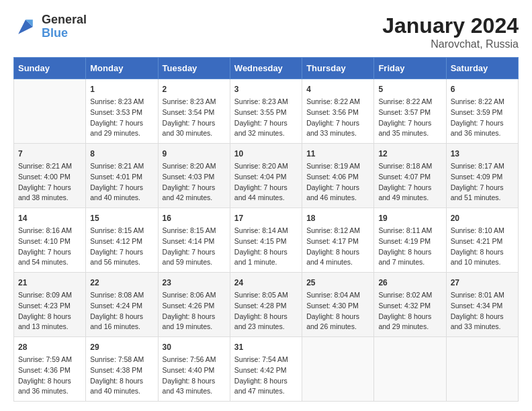 Image resolution: width=532 pixels, height=411 pixels. Describe the element at coordinates (410, 177) in the screenshot. I see `day-info: Sunset: 4:07 PM` at that location.